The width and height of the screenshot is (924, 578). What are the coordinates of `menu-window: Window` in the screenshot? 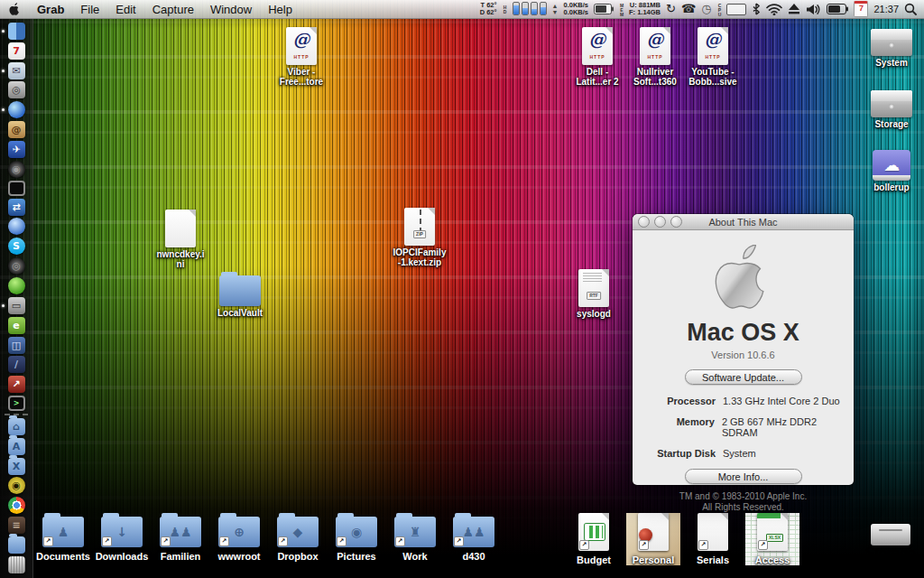 It's located at (231, 9).